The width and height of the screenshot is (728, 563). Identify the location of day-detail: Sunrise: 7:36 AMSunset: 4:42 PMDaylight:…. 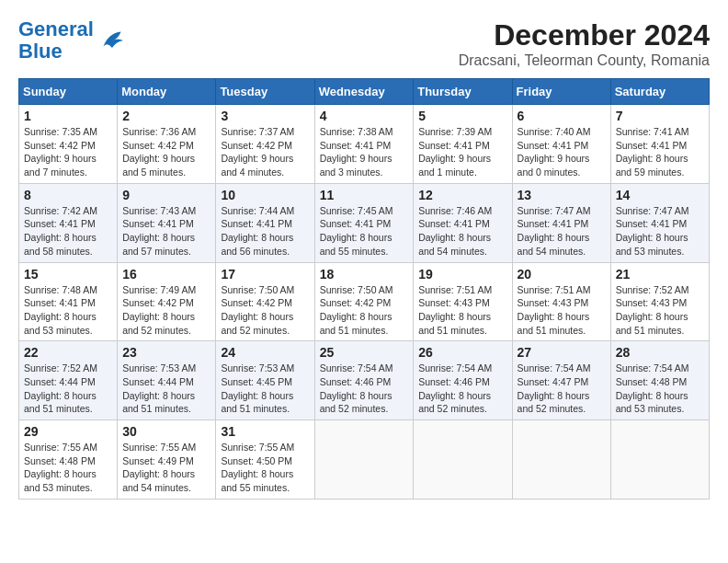
(166, 153).